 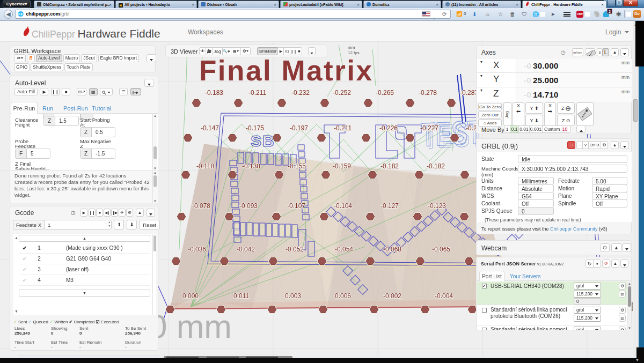 What do you see at coordinates (191, 296) in the screenshot?
I see `svg-text: 0.000` at bounding box center [191, 296].